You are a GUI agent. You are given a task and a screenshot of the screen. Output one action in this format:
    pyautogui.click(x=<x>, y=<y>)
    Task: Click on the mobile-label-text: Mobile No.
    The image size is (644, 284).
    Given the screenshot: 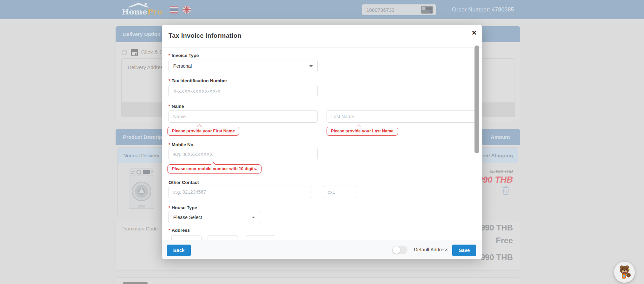 What is the action you would take?
    pyautogui.click(x=183, y=145)
    